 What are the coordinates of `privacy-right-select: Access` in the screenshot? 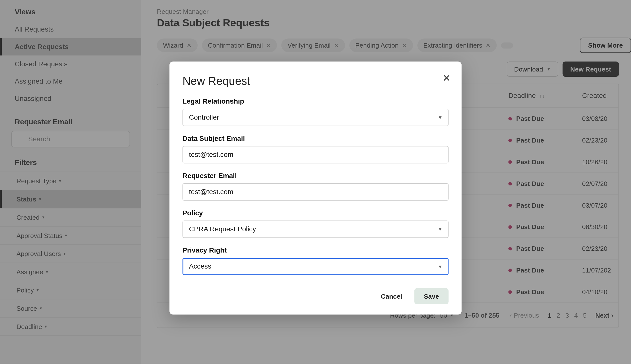 It's located at (316, 266).